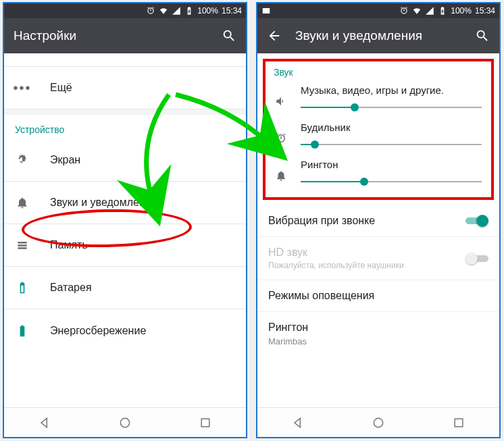 This screenshot has height=441, width=504. What do you see at coordinates (282, 140) in the screenshot?
I see `alarm-slider-icon` at bounding box center [282, 140].